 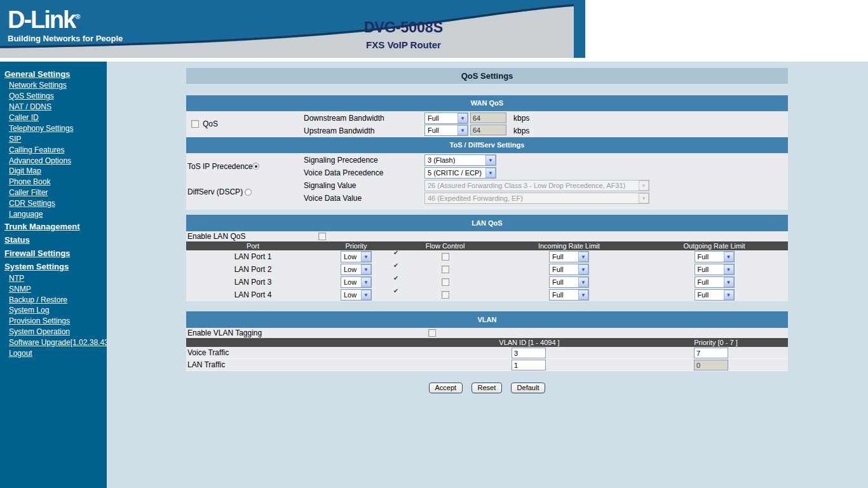 I want to click on downstream-bandwidth-input, so click(x=488, y=118).